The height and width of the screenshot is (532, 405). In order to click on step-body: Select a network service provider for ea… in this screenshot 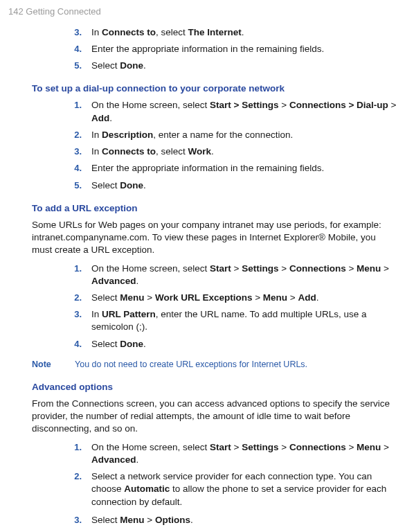, I will do `click(244, 489)`.